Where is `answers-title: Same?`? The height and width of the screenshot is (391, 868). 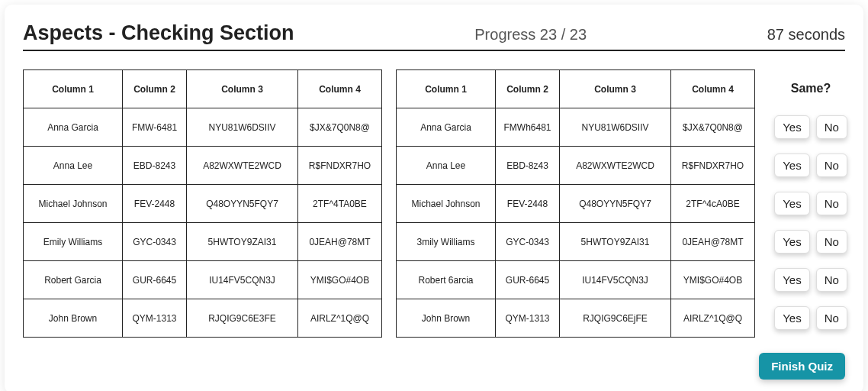
answers-title: Same? is located at coordinates (811, 89).